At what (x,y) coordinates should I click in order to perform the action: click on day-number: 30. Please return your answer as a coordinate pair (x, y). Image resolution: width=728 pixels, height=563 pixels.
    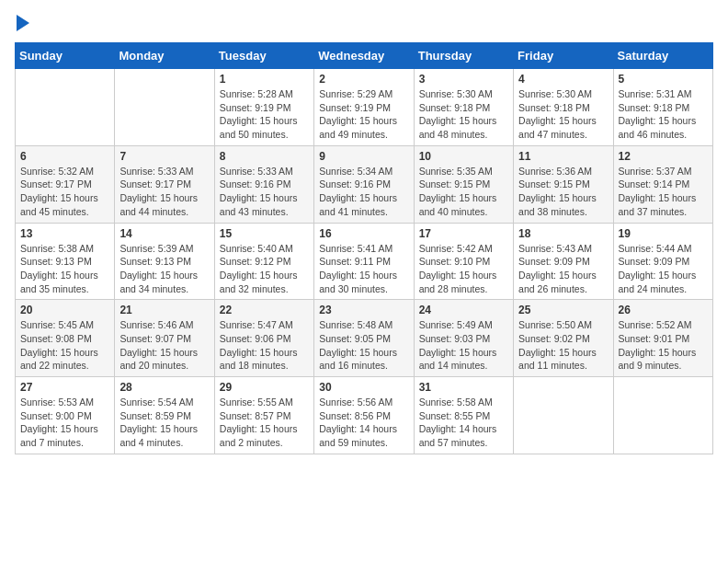
    Looking at the image, I should click on (364, 387).